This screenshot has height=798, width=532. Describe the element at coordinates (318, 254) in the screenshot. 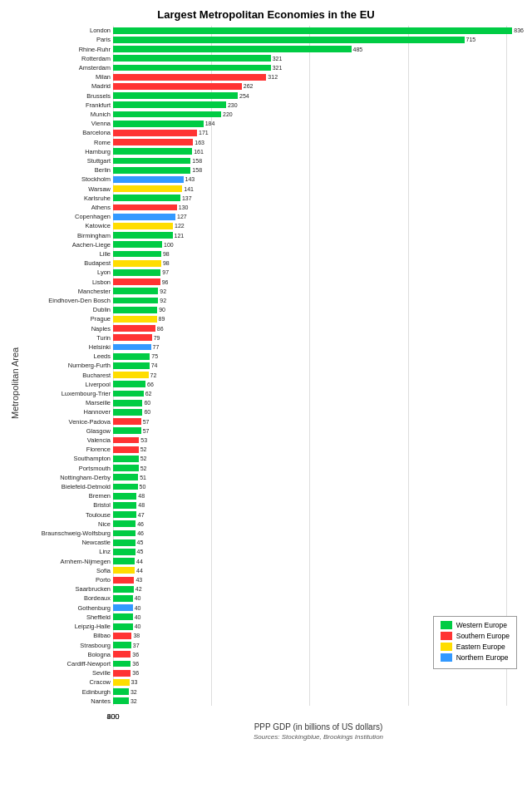

I see `bar-track: 98` at that location.